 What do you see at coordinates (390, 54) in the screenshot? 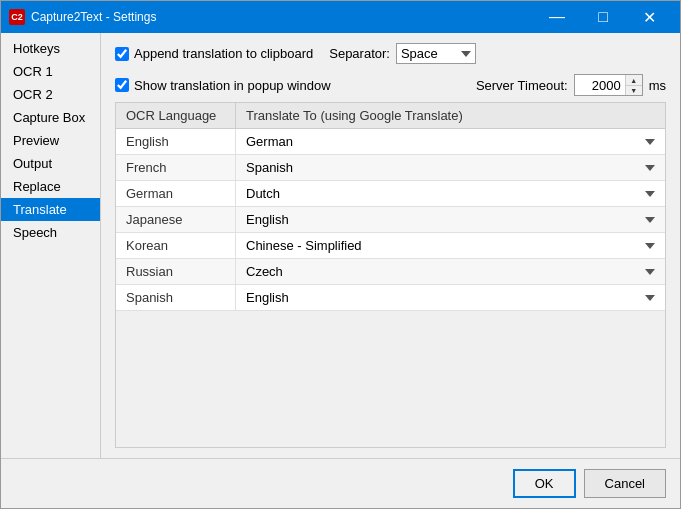
I see `options-row-1: Append translation to clipboard Separato…` at bounding box center [390, 54].